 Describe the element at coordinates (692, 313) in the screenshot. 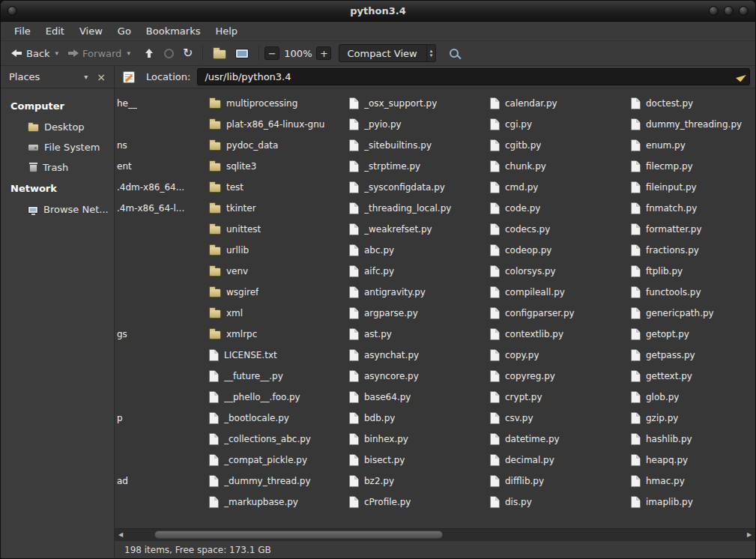

I see `file-item: genericpath.py` at that location.